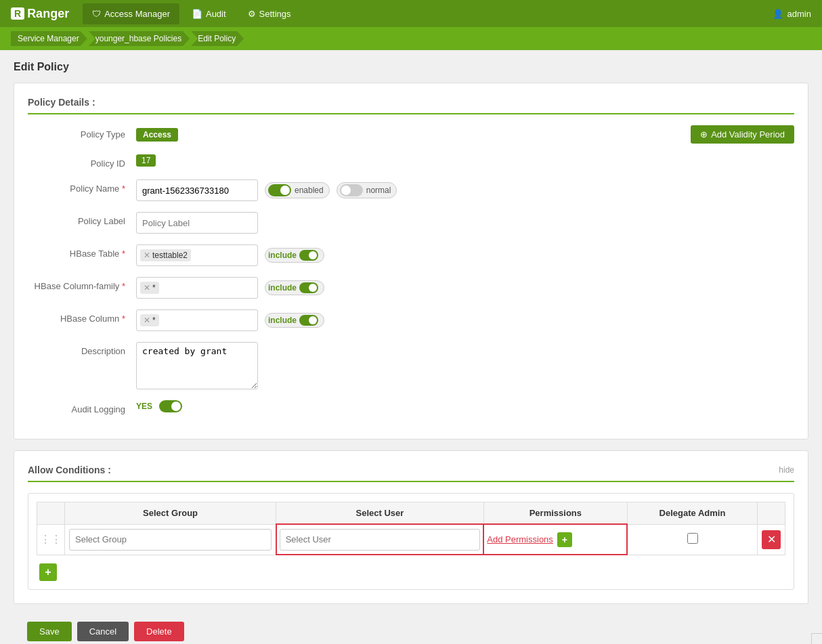 Image resolution: width=822 pixels, height=644 pixels. Describe the element at coordinates (197, 255) in the screenshot. I see `hbase-table-input: ✕ testtable2` at that location.